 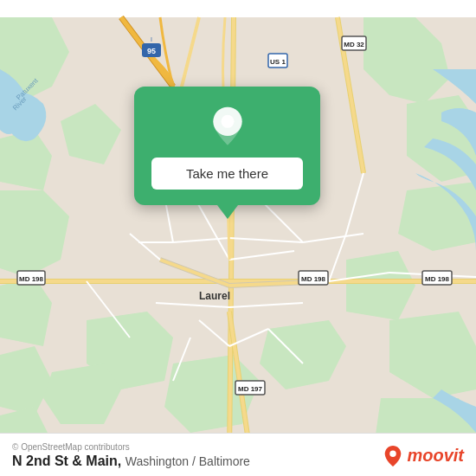 What do you see at coordinates (151, 51) in the screenshot?
I see `svg-text: 95` at bounding box center [151, 51].